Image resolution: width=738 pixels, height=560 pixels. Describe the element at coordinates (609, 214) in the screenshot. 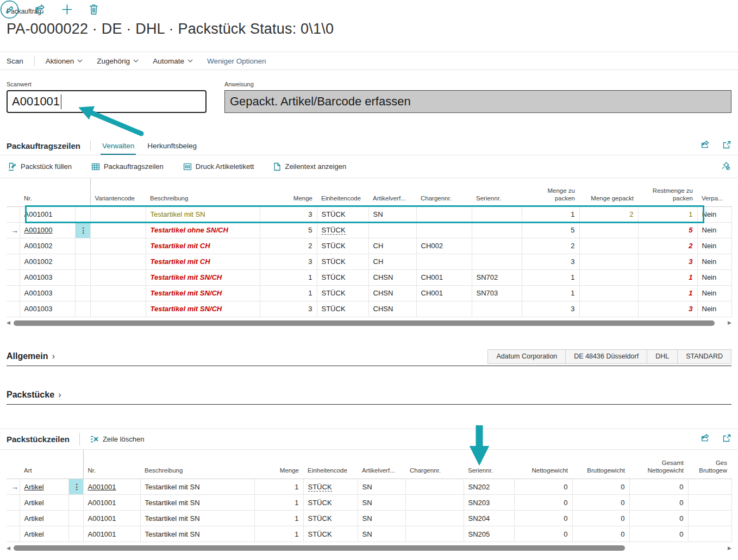

I see `cell-menge-gepackt: 2` at that location.